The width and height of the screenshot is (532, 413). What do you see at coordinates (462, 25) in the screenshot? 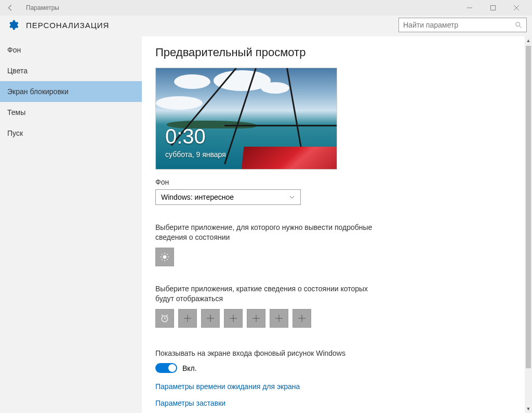
I see `search-box` at bounding box center [462, 25].